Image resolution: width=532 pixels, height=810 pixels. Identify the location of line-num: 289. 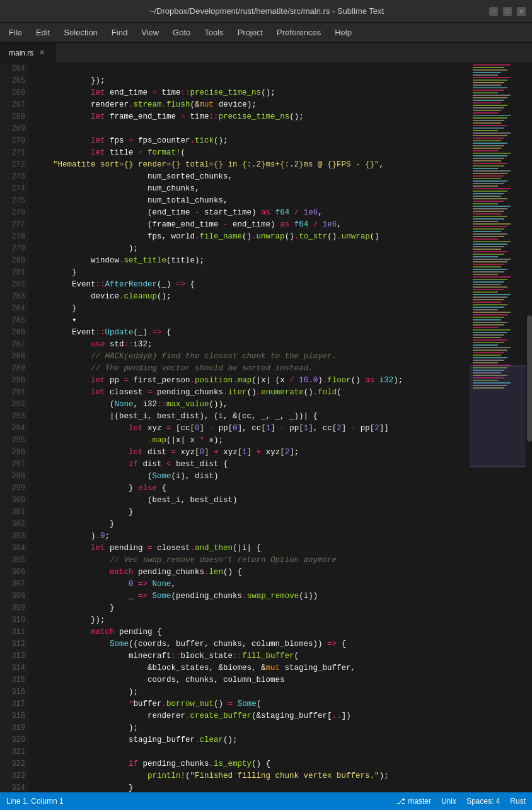
(13, 368).